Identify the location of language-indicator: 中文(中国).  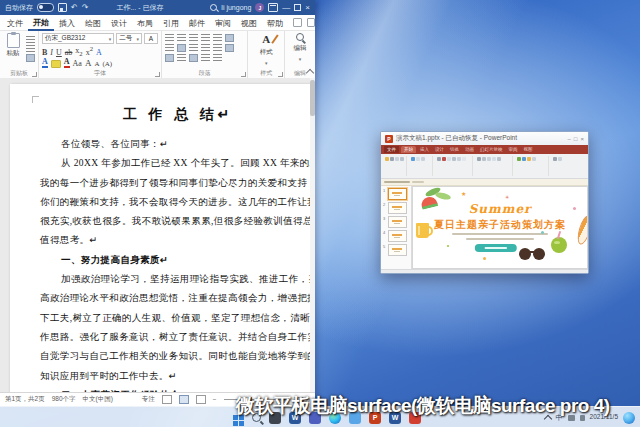
(98, 400).